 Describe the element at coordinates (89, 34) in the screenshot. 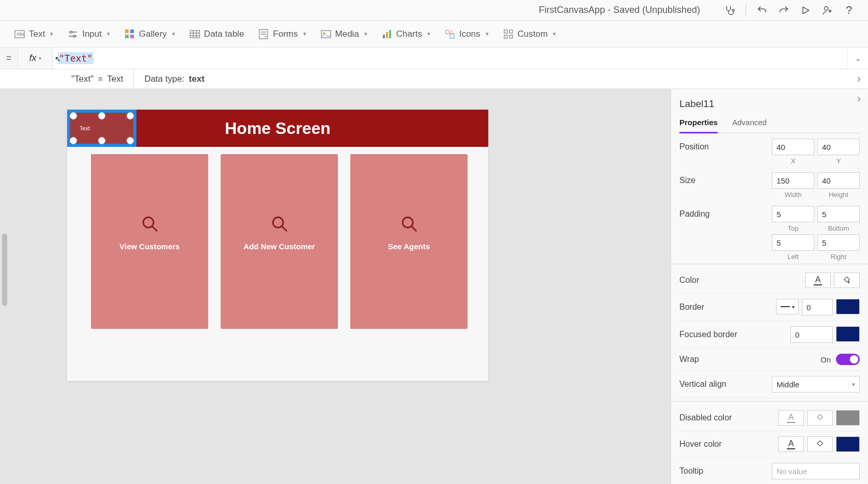

I see `ribbon-input: Input▾` at that location.